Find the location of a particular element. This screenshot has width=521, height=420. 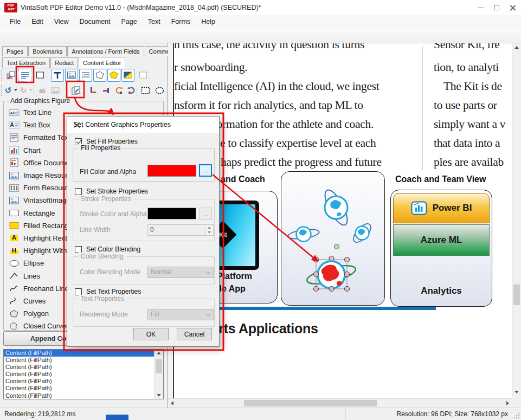

panel-tab: Bookmarks is located at coordinates (48, 51).